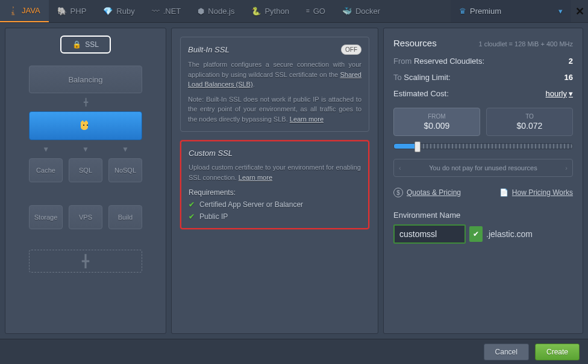 This screenshot has width=588, height=364. Describe the element at coordinates (275, 185) in the screenshot. I see `custom-ssl-panel: Custom SSL Upload custom certificate to …` at that location.